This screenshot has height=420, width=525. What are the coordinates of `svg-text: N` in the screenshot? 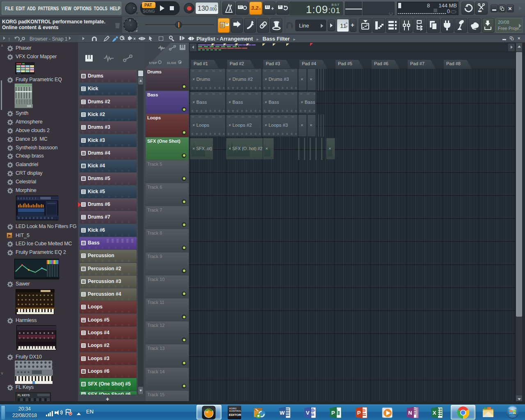 It's located at (410, 413).